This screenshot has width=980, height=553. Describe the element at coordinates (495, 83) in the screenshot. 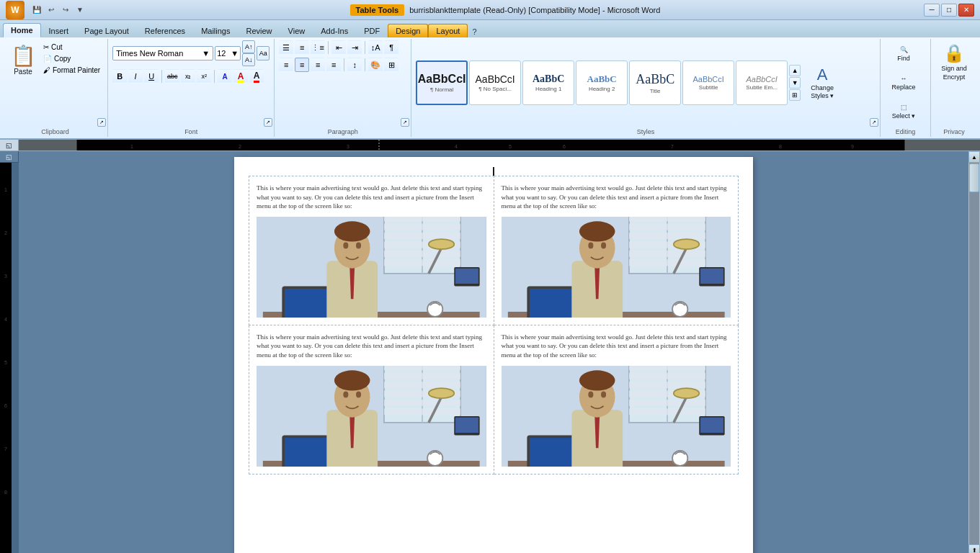

I see `style-no-spacing: AaBbCcI ¶ No Spaci...` at that location.